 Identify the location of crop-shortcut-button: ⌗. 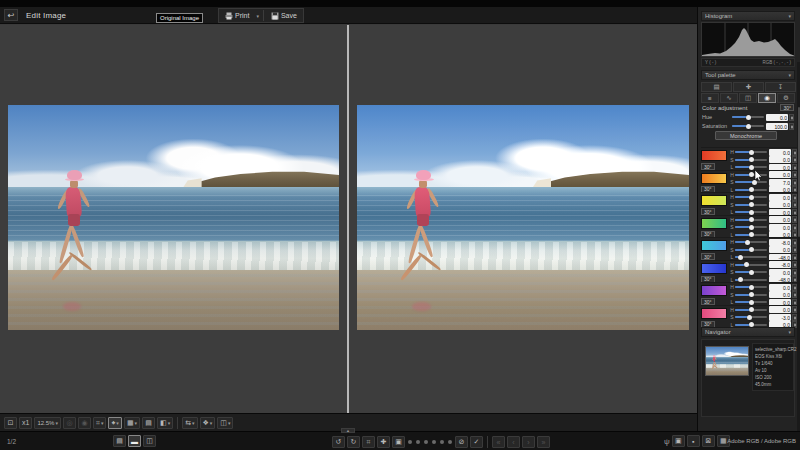
(368, 442).